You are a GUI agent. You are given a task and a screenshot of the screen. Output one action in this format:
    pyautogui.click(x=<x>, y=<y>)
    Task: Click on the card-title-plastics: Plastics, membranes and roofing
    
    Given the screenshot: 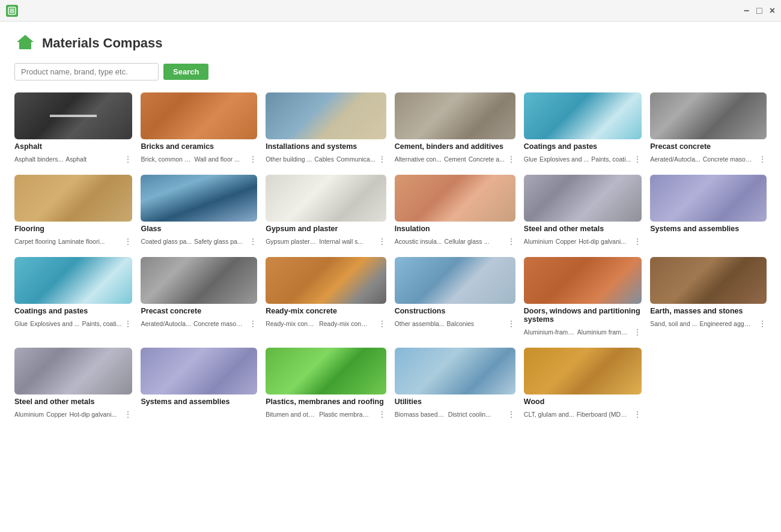 What is the action you would take?
    pyautogui.click(x=326, y=402)
    